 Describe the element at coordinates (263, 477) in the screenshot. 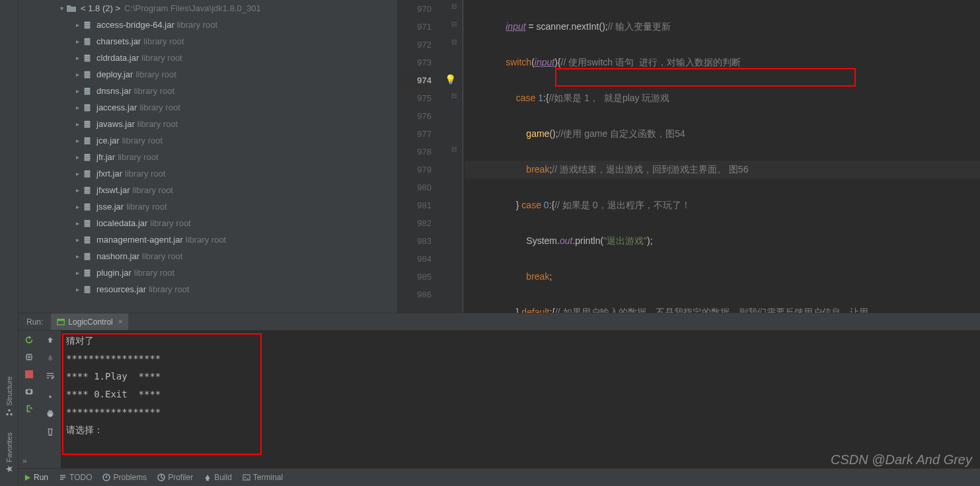

I see `terminal-tool-button: Terminal` at that location.